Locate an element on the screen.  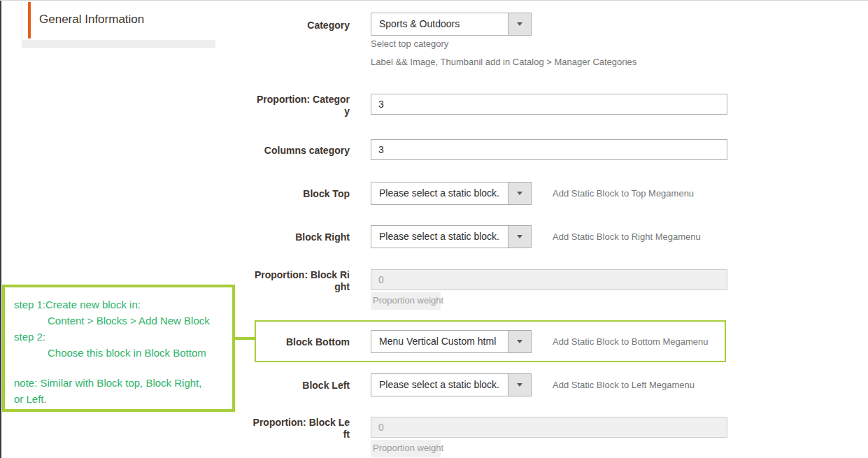
block-left-label: Block Left is located at coordinates (290, 386).